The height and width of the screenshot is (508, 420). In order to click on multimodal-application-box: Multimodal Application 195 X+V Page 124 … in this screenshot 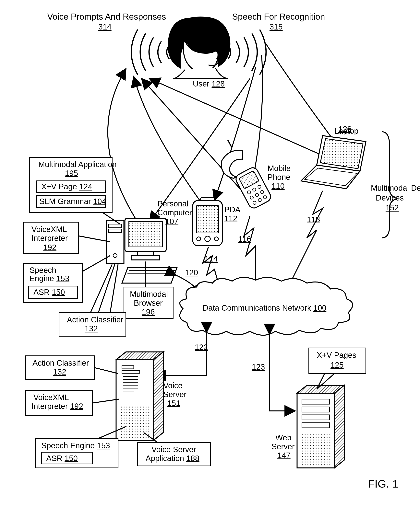, I will do `click(73, 185)`.